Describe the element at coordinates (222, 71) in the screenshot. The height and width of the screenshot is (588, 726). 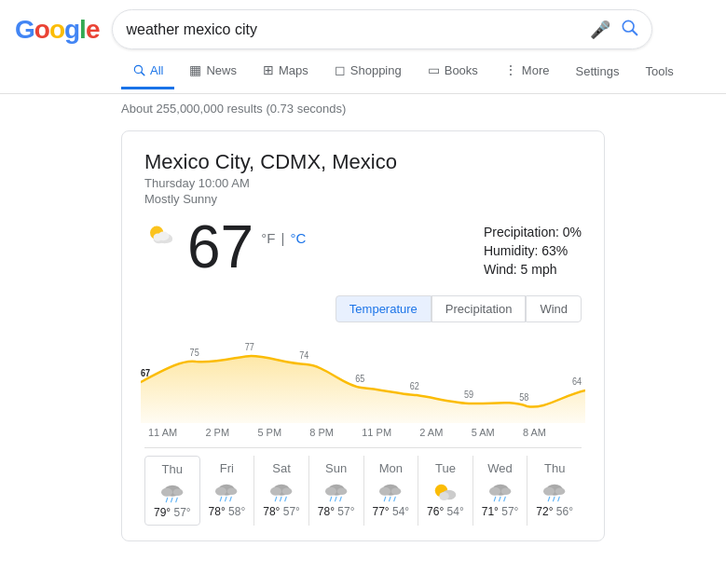
I see `tab-news-label: News` at that location.